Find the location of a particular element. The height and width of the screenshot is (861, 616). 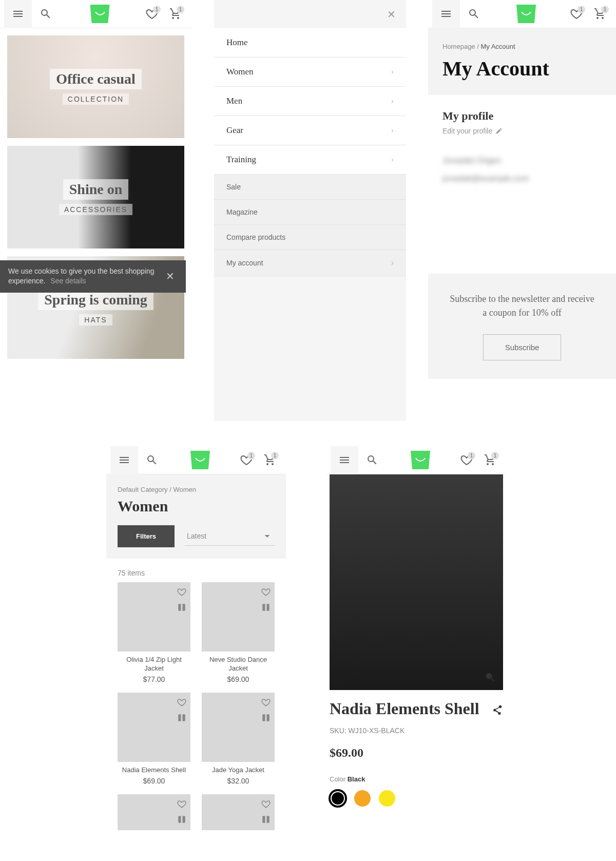

color-swatch-orange is located at coordinates (362, 798).